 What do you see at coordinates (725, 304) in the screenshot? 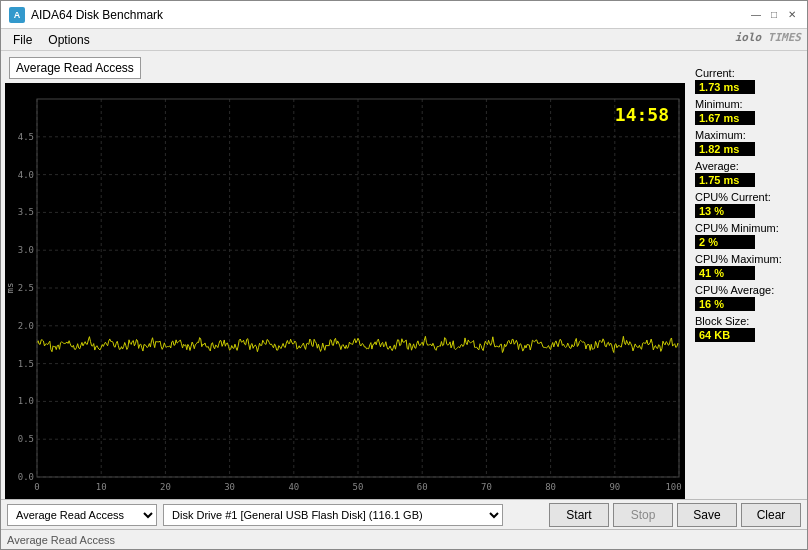
I see `cpu-average-value: 16 %` at bounding box center [725, 304].